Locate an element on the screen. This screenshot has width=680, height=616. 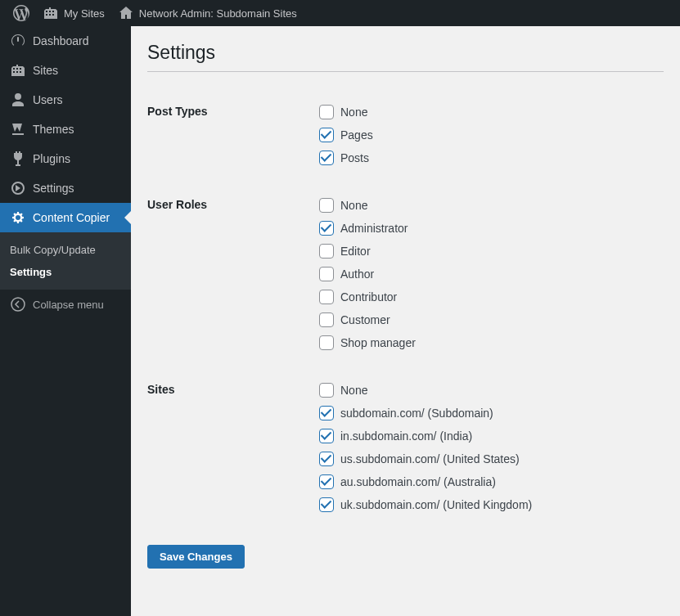
post-types-options: NonePagesPosts is located at coordinates (488, 135).